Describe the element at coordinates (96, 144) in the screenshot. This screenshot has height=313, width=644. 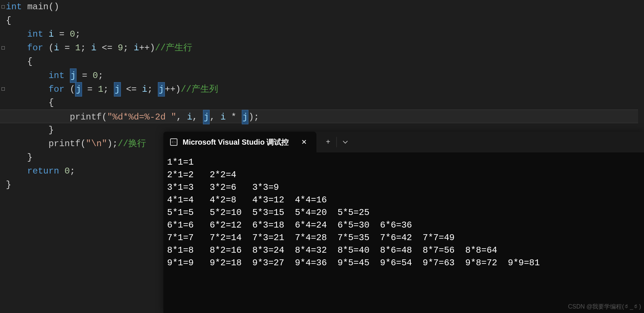
I see `string-literal: "\n"` at that location.